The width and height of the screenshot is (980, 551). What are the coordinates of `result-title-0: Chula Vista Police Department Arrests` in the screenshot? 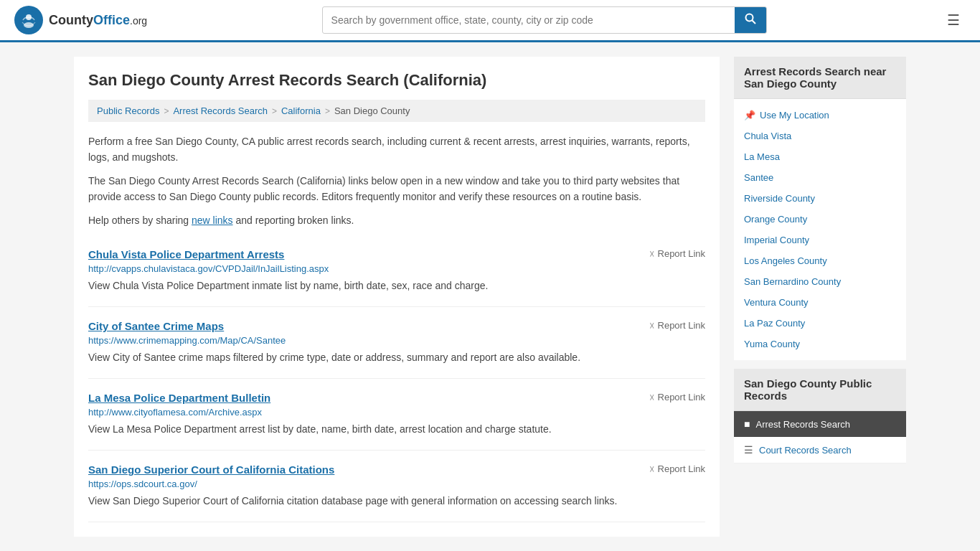 It's located at (187, 254).